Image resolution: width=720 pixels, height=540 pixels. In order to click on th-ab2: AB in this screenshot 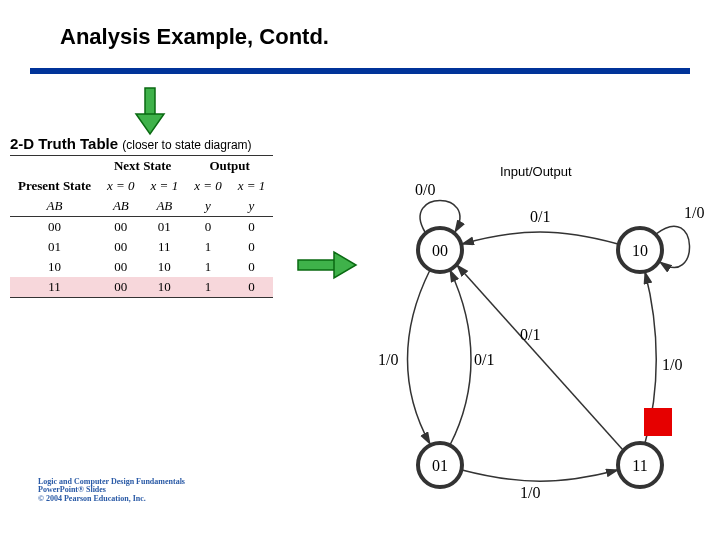, I will do `click(165, 206)`.